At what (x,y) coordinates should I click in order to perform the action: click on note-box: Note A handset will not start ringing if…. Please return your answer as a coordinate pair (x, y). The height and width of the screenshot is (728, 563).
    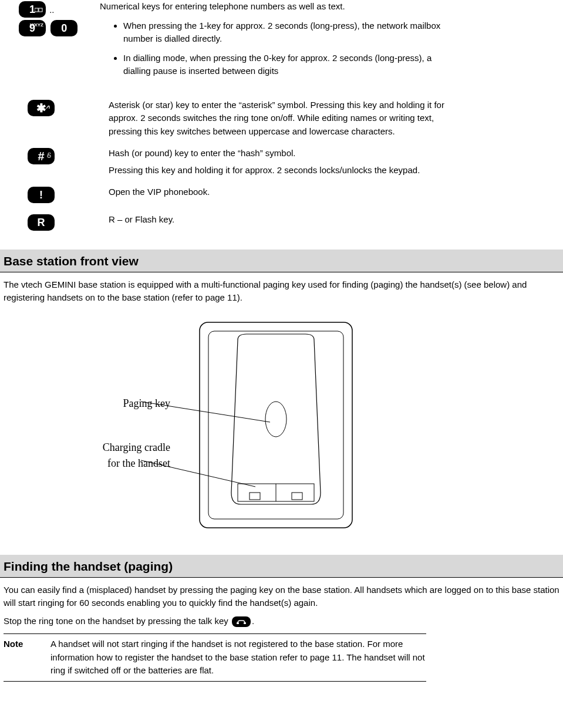
    Looking at the image, I should click on (215, 658).